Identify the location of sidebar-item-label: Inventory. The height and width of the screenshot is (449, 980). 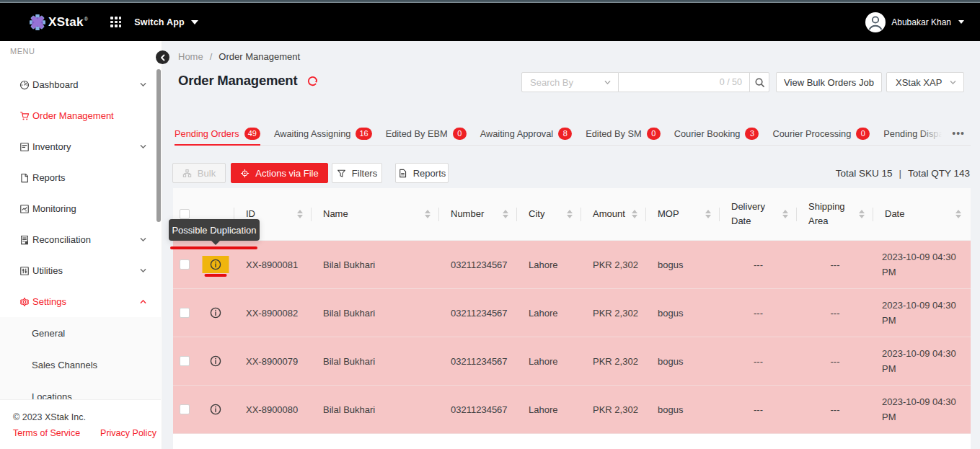
(87, 147).